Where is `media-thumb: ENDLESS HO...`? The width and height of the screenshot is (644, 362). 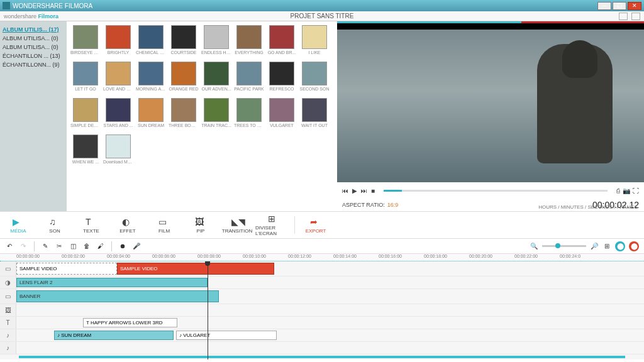 media-thumb: ENDLESS HO... is located at coordinates (216, 42).